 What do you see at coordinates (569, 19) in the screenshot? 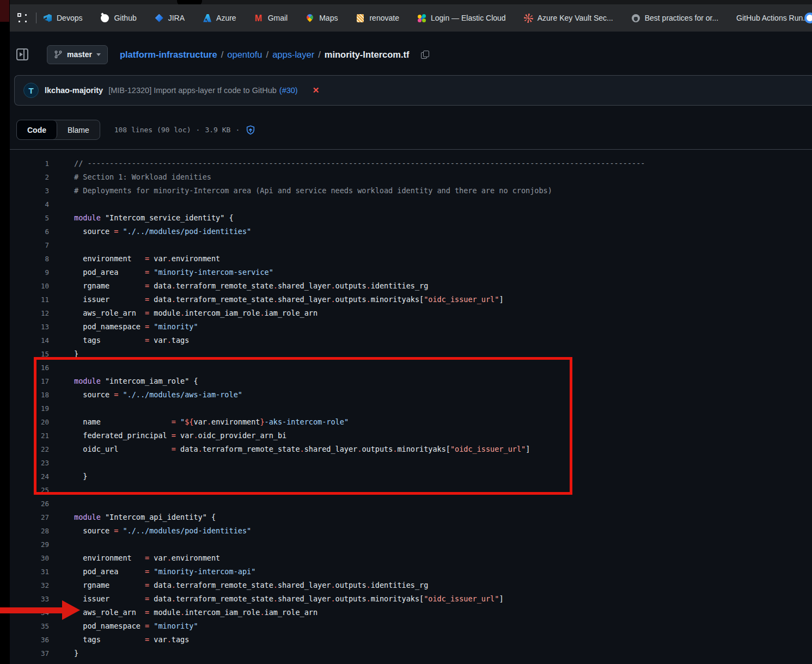
I see `bookmark-azure-key-vault-sec: Azure Key Vault Sec...` at bounding box center [569, 19].